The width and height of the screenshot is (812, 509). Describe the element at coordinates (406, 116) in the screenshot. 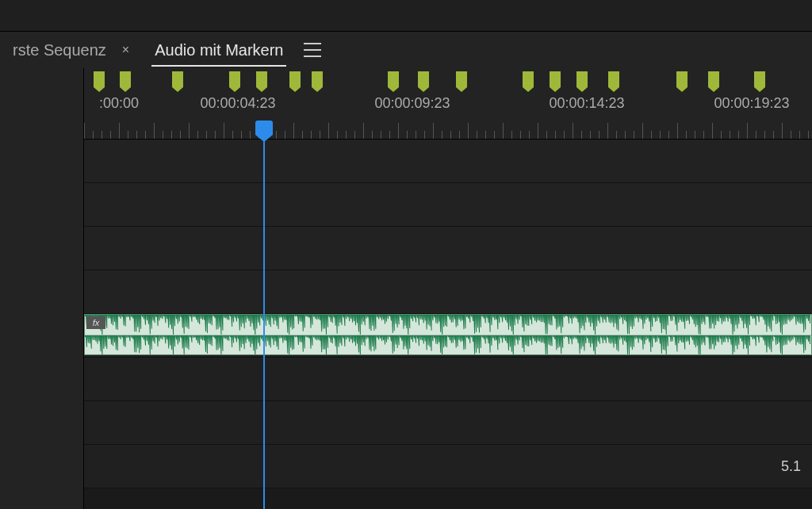

I see `time-ruler: :00:0000:00:04:2300:00:09:2300:00:14:230…` at that location.